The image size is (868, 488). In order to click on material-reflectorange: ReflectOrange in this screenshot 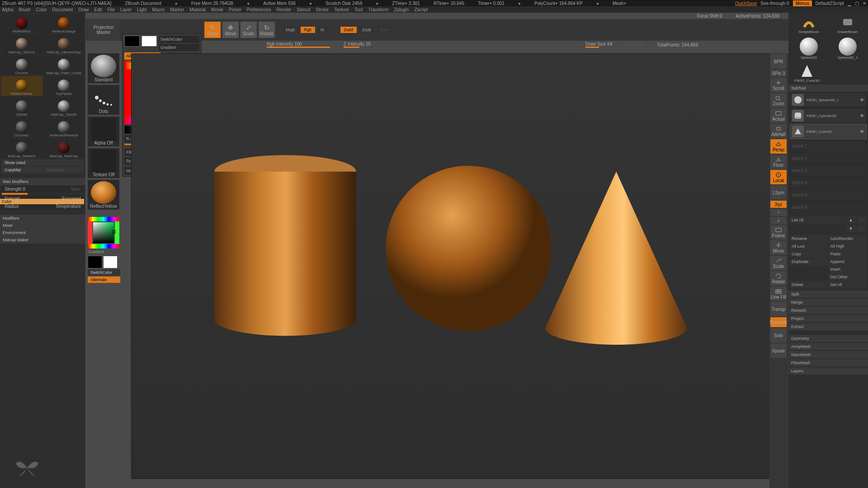, I will do `click(64, 23)`.